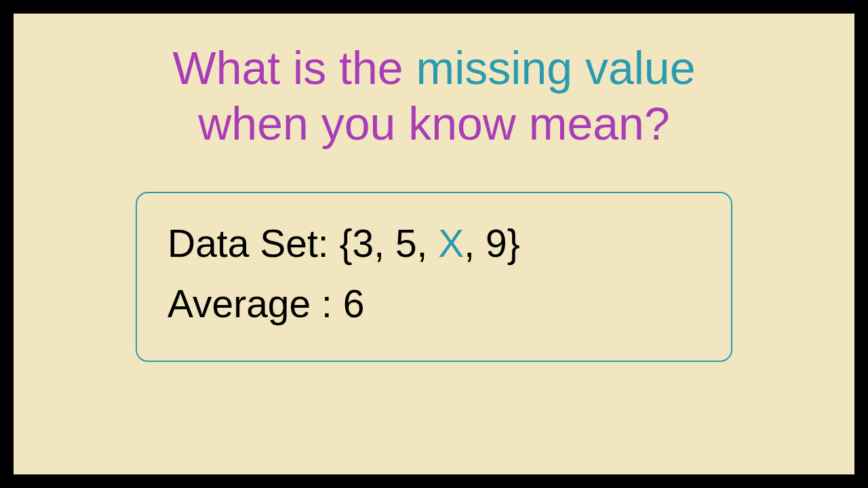  I want to click on dataset-value-2: 5, so click(406, 243).